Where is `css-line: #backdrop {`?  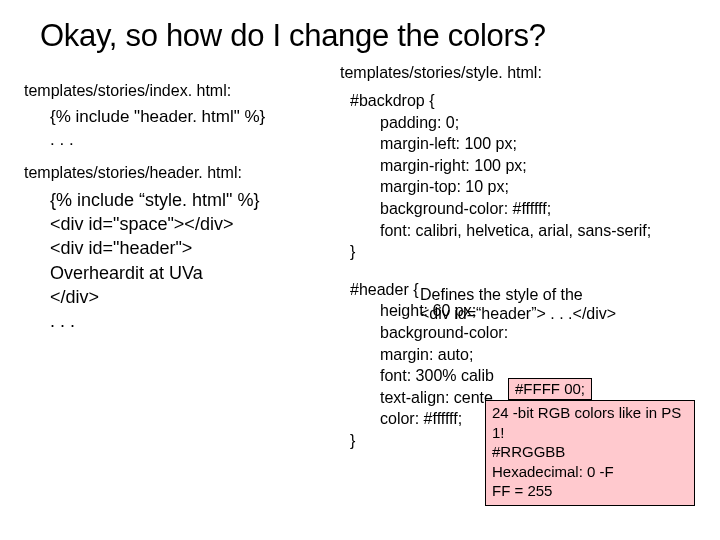
css-line: #backdrop { is located at coordinates (530, 101).